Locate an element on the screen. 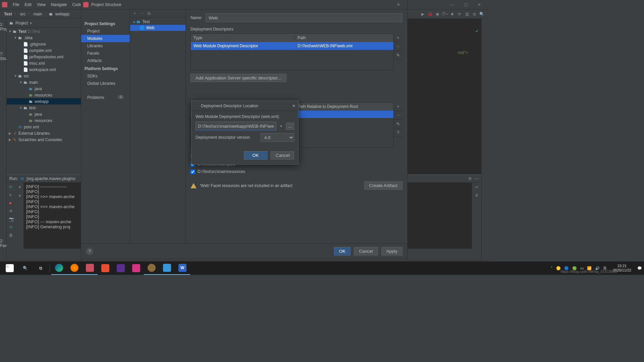 Image resolution: width=644 pixels, height=362 pixels. tree-root: Test is located at coordinates (22, 32).